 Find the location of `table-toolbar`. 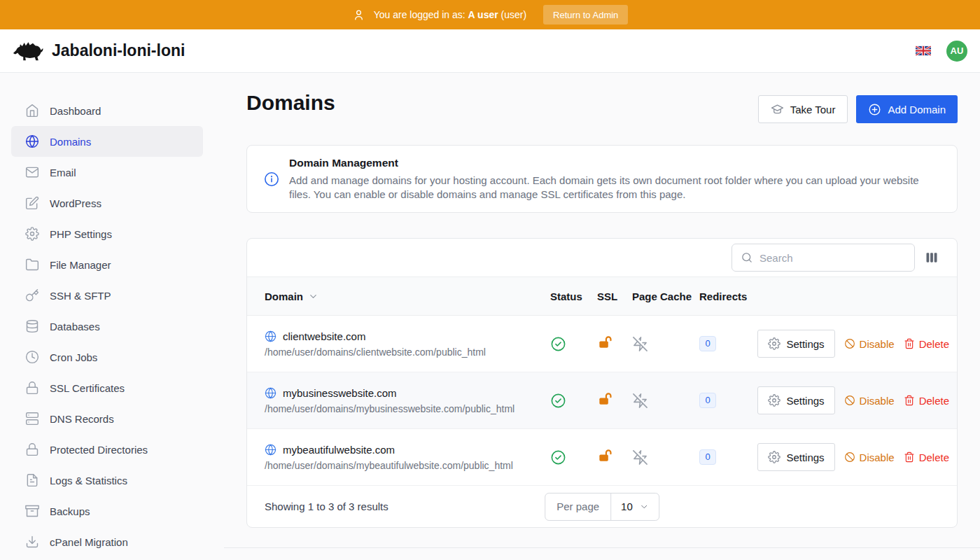

table-toolbar is located at coordinates (602, 258).